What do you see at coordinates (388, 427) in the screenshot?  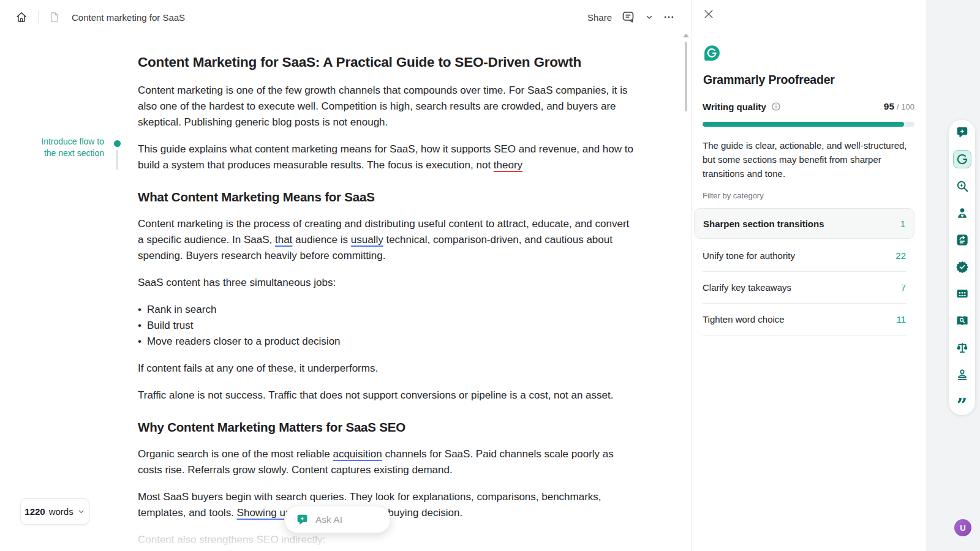 I see `doc-heading-2-seo: Why Content Marketing Matters for SaaS S…` at bounding box center [388, 427].